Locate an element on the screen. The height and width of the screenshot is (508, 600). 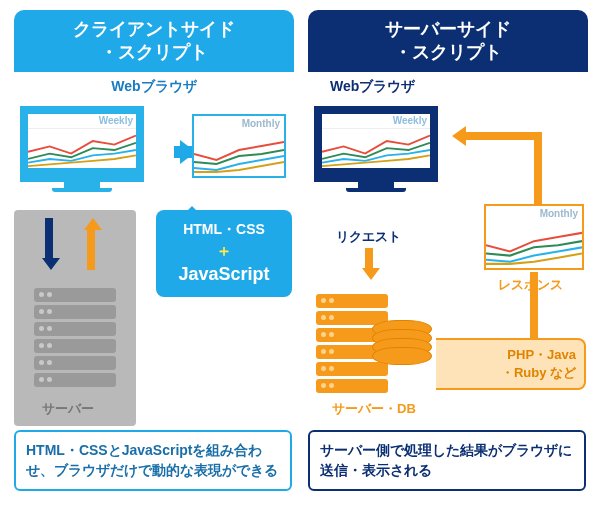
server-title-line2: ・スクリプト is located at coordinates (448, 52).